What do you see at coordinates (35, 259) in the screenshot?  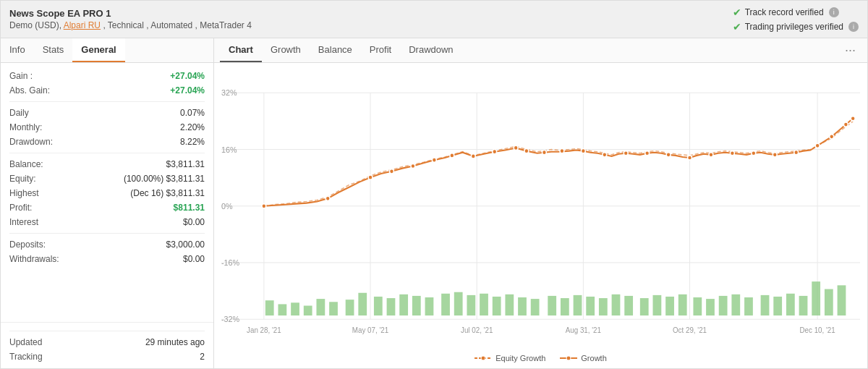 I see `withdrawals-label: Withdrawals:` at bounding box center [35, 259].